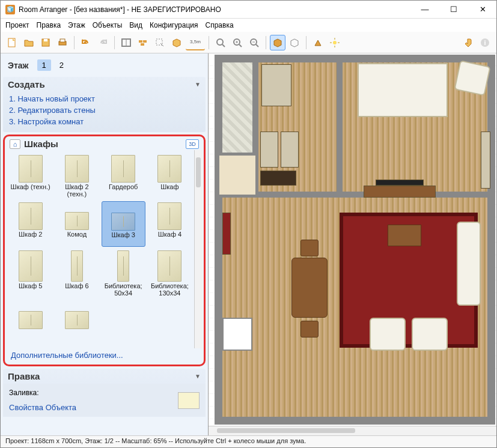  I want to click on floor-tab-2: 2, so click(61, 65).